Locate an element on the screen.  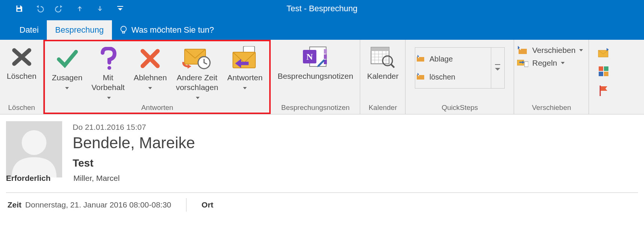
delete-button: Löschen is located at coordinates (22, 62).